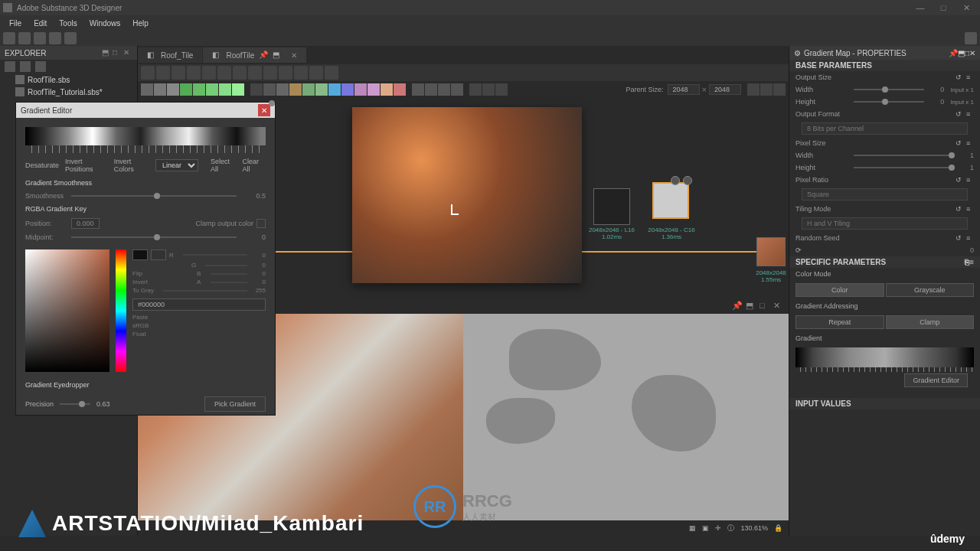 The image size is (980, 551). Describe the element at coordinates (199, 334) in the screenshot. I see `float-button: Float` at that location.